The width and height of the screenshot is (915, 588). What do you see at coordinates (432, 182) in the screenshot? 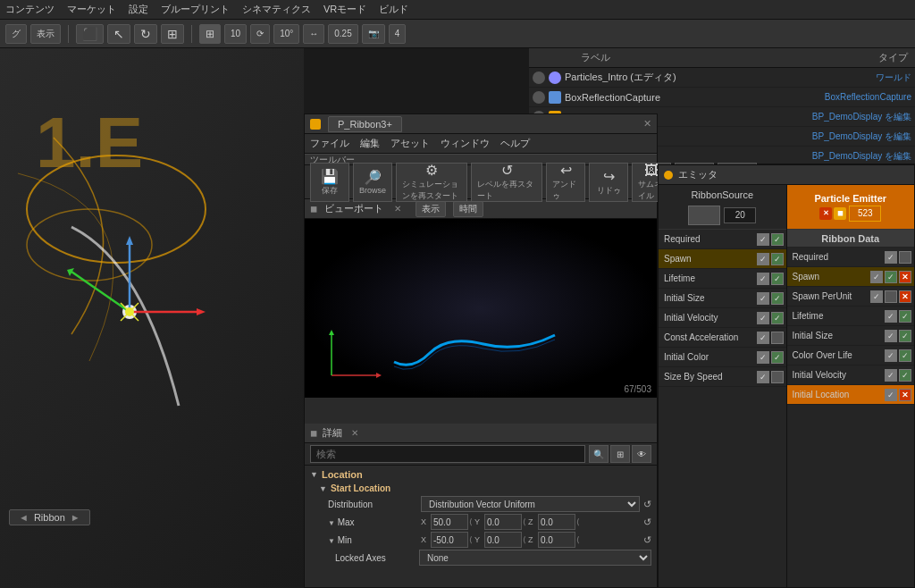
I see `restart-sim-btn: ⚙ シミュレーションを再スタート` at bounding box center [432, 182].